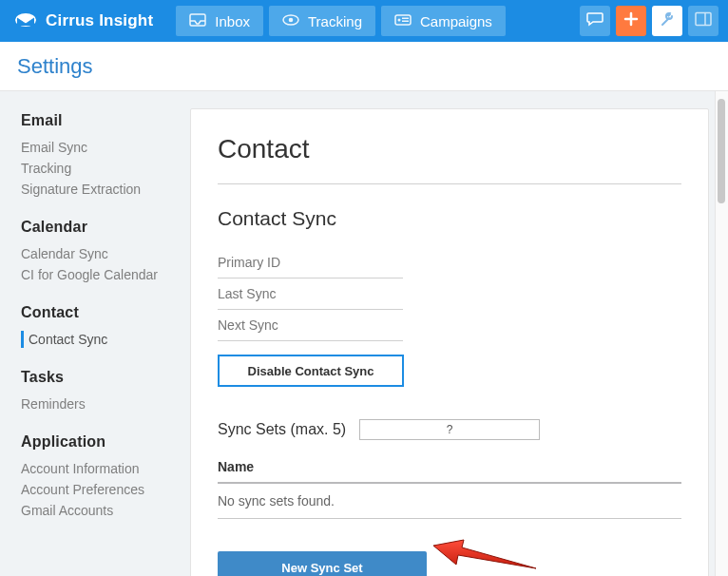  I want to click on settings-button, so click(667, 21).